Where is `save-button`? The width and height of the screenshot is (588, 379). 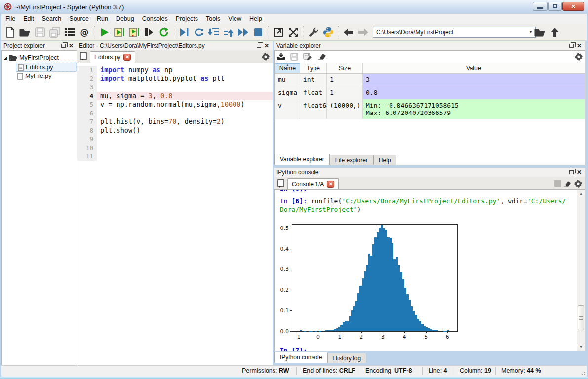
save-button is located at coordinates (40, 32).